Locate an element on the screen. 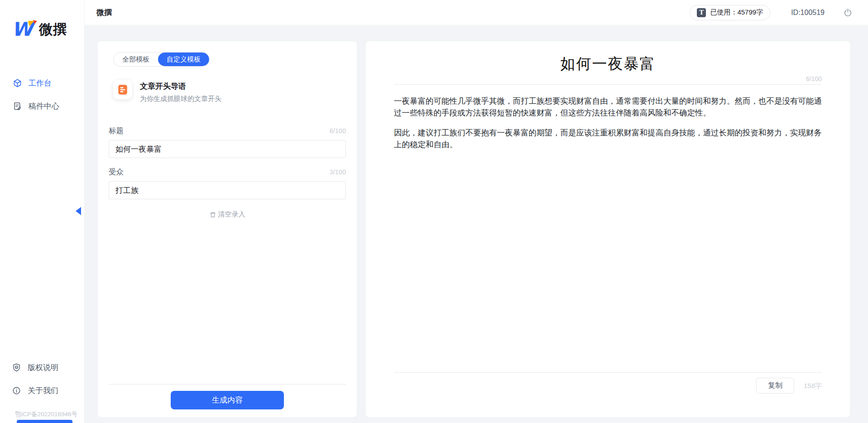 This screenshot has width=868, height=423. audience-field-group: 受众 3/100 is located at coordinates (227, 183).